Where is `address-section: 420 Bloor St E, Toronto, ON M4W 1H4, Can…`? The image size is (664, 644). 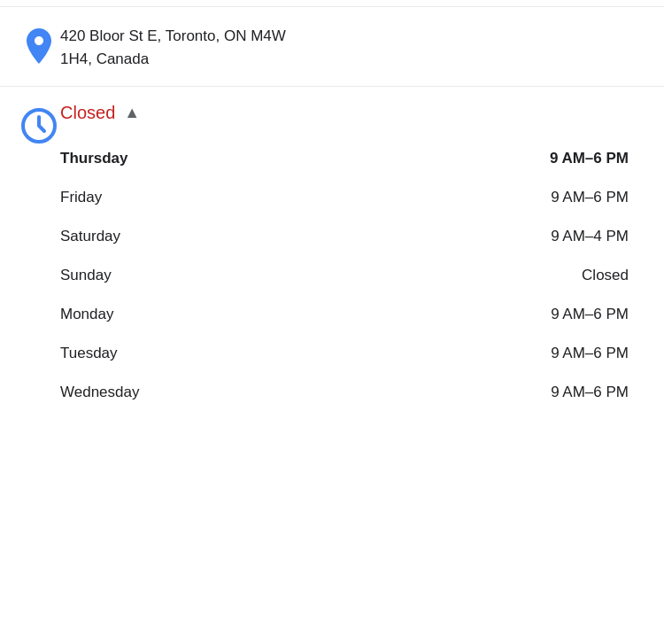
address-section: 420 Bloor St E, Toronto, ON M4W 1H4, Can… is located at coordinates (332, 47).